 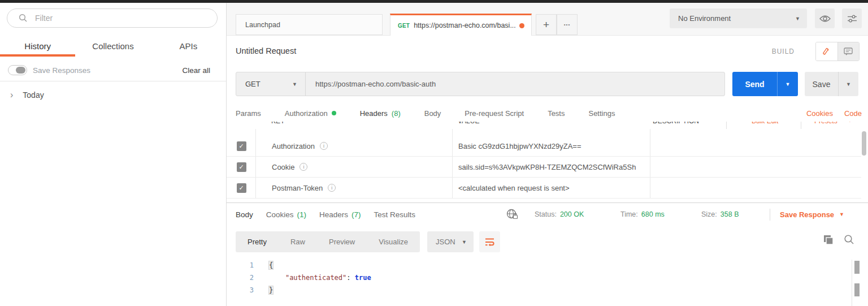 What do you see at coordinates (827, 51) in the screenshot?
I see `edit-mode-button` at bounding box center [827, 51].